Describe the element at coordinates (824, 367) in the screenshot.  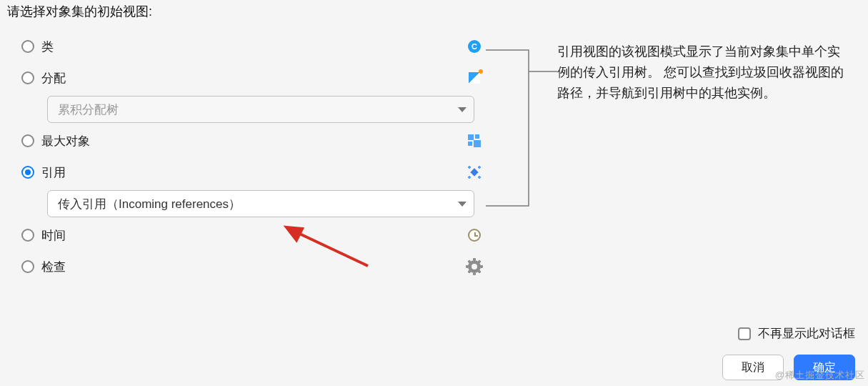
I see `ok-button: 确定` at that location.